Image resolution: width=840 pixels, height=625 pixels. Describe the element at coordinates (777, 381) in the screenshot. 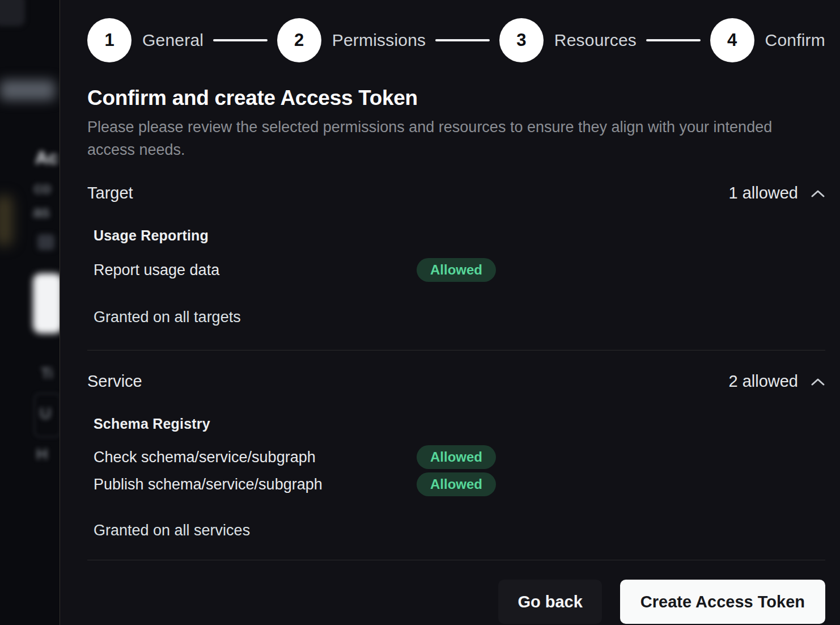

I see `section-service-toggle: 2 allowed` at that location.